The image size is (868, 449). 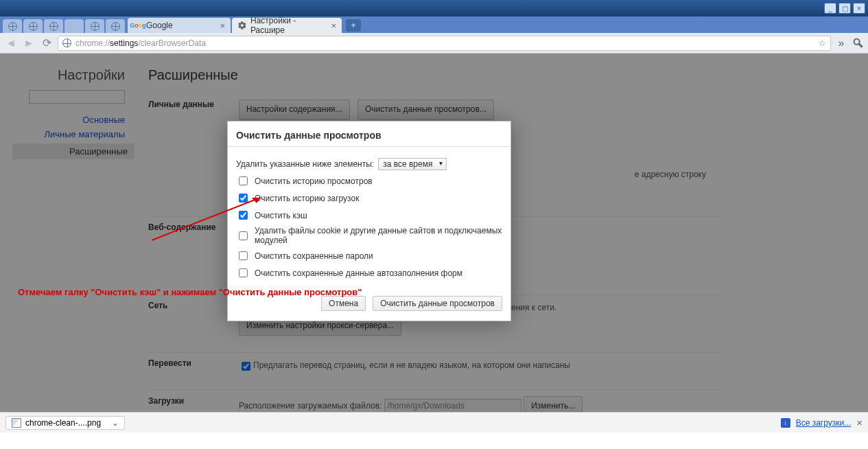 What do you see at coordinates (242, 25) in the screenshot?
I see `settings-favicon` at bounding box center [242, 25].